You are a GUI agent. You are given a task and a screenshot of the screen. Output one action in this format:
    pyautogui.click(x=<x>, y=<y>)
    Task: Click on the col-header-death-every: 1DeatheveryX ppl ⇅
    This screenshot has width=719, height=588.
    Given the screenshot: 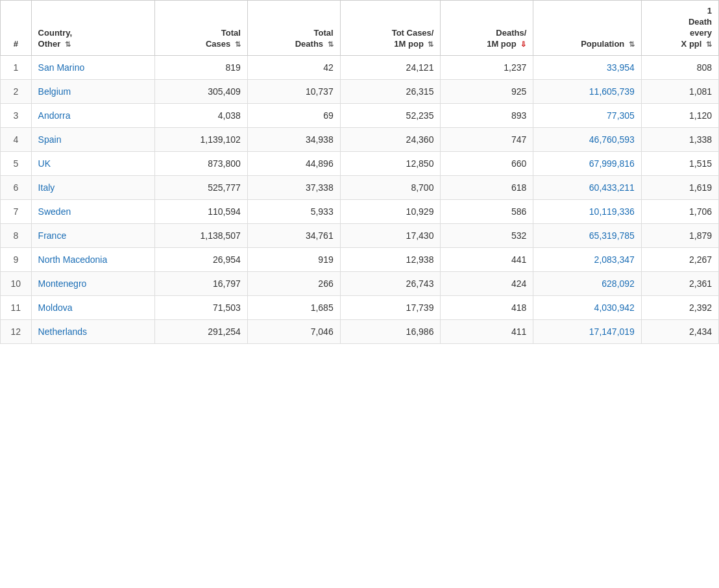 What is the action you would take?
    pyautogui.click(x=680, y=29)
    